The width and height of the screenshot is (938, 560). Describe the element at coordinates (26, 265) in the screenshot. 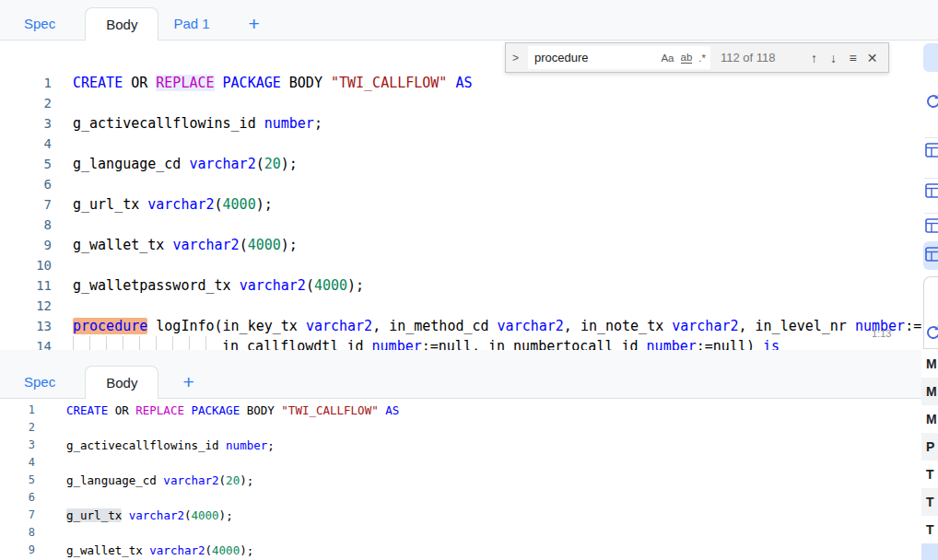

I see `line-number: 10` at that location.